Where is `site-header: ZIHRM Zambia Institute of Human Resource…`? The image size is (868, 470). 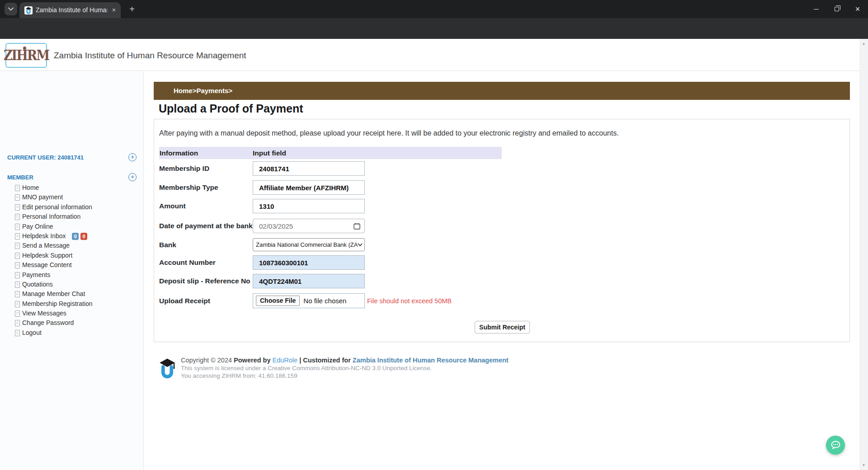
site-header: ZIHRM Zambia Institute of Human Resource… is located at coordinates (434, 55).